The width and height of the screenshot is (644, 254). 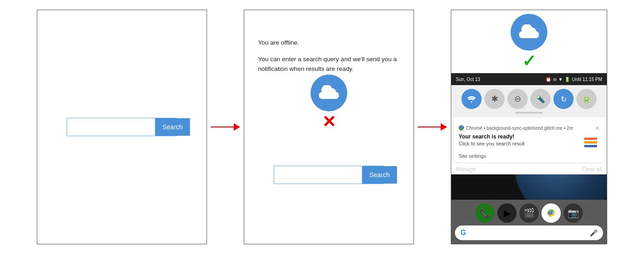 What do you see at coordinates (329, 43) in the screenshot?
I see `offline-line1: You are offline.` at bounding box center [329, 43].